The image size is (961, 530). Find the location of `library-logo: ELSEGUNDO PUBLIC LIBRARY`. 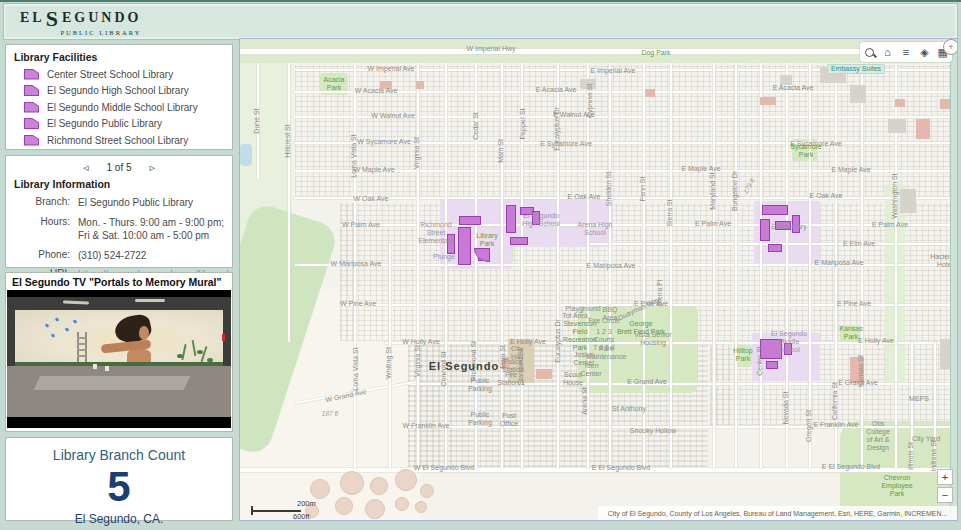

library-logo: ELSEGUNDO PUBLIC LIBRARY is located at coordinates (80, 22).